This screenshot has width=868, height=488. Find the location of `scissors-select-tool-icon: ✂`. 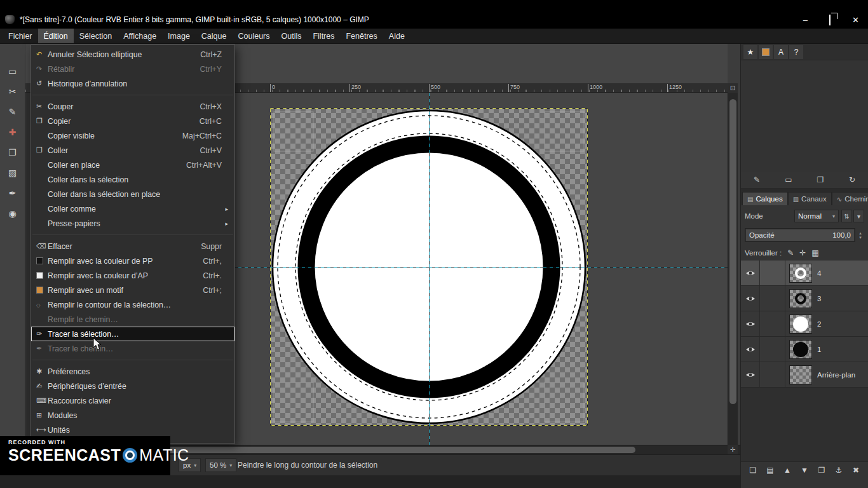

scissors-select-tool-icon: ✂ is located at coordinates (13, 92).